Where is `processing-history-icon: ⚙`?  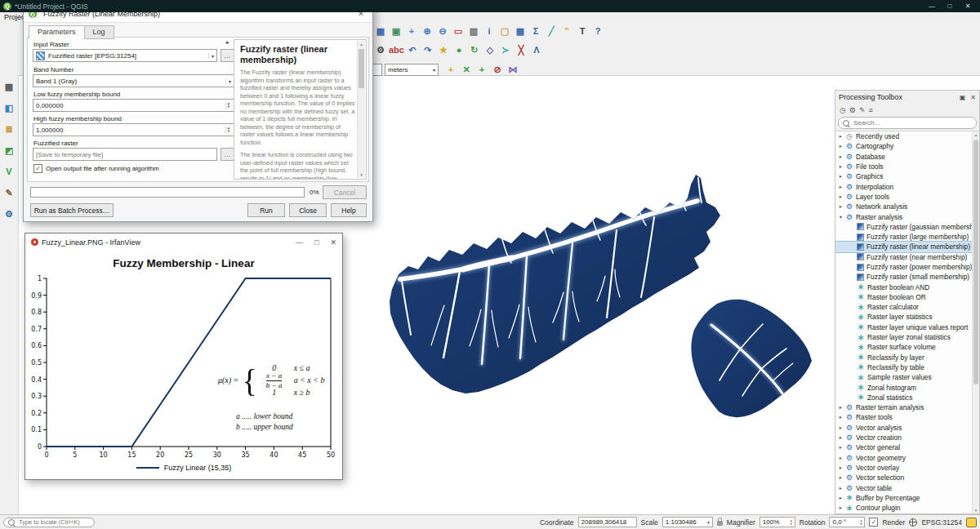 processing-history-icon: ⚙ is located at coordinates (9, 214).